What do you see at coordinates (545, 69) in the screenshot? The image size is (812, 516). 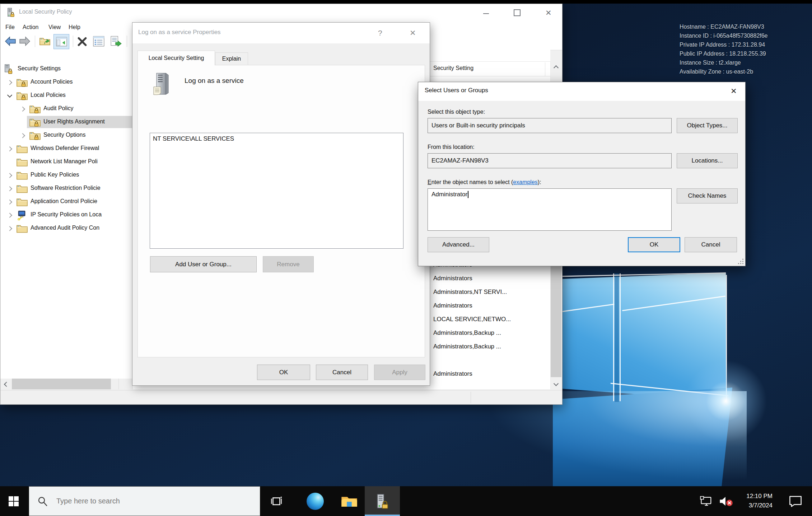 I see `column-divider` at bounding box center [545, 69].